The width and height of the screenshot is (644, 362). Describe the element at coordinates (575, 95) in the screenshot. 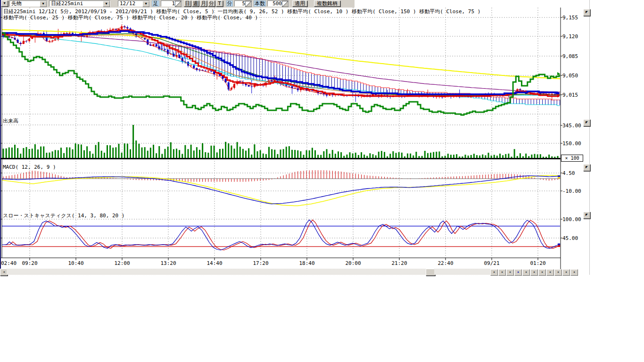

I see `price-tick-label: 9,015` at that location.